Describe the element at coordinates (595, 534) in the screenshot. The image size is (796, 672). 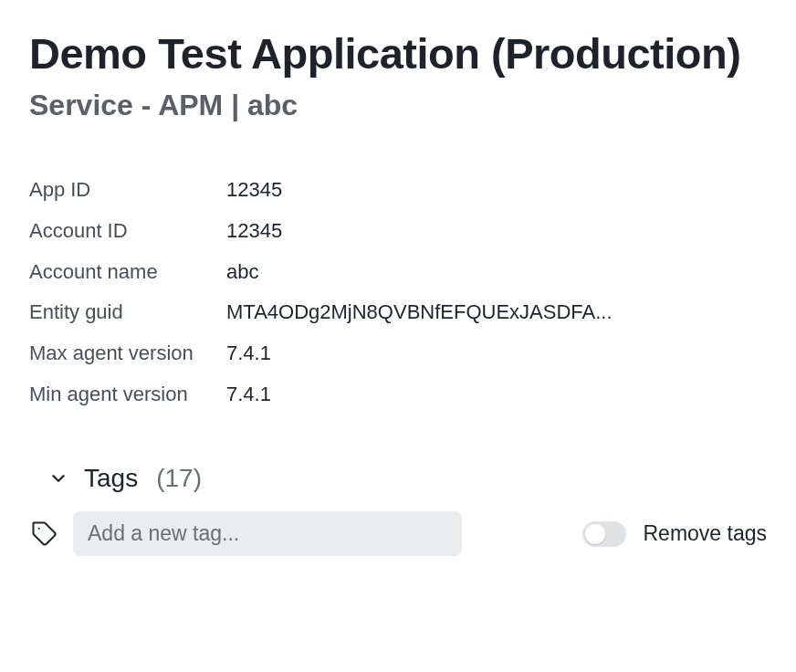
I see `toggle-knob` at that location.